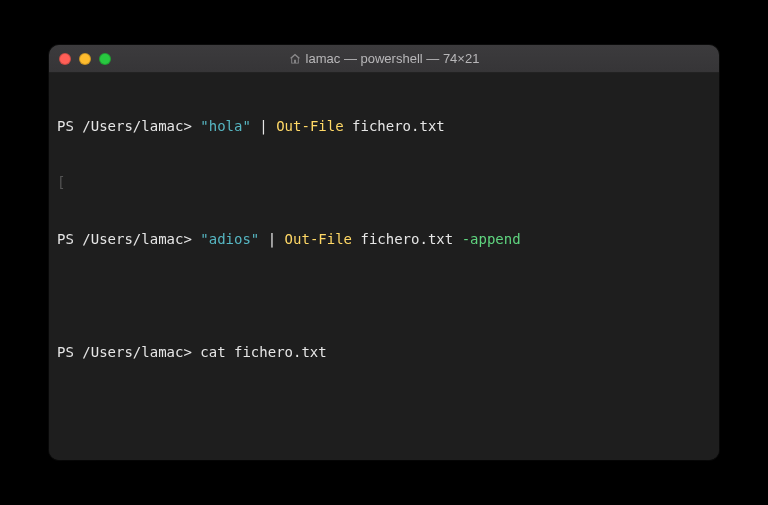 Image resolution: width=768 pixels, height=505 pixels. Describe the element at coordinates (295, 59) in the screenshot. I see `home-icon` at that location.